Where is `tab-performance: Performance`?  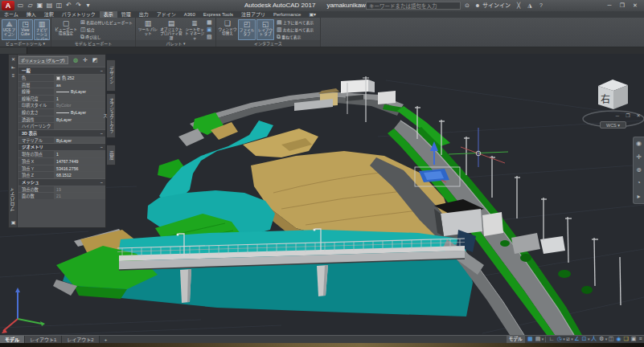 tab-performance: Performance is located at coordinates (287, 14).